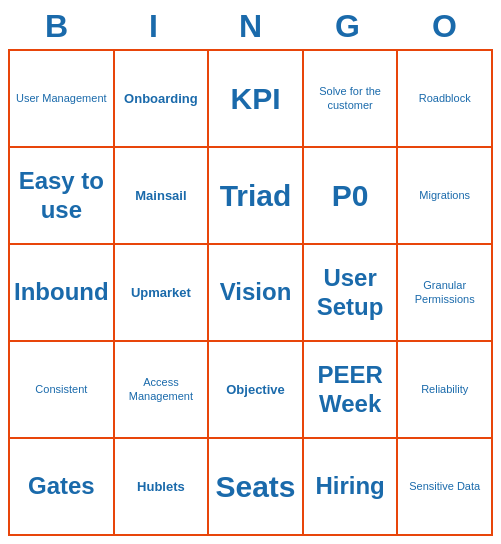 The image size is (501, 544). I want to click on bingo-cell-14: Granular Permissions, so click(446, 294).